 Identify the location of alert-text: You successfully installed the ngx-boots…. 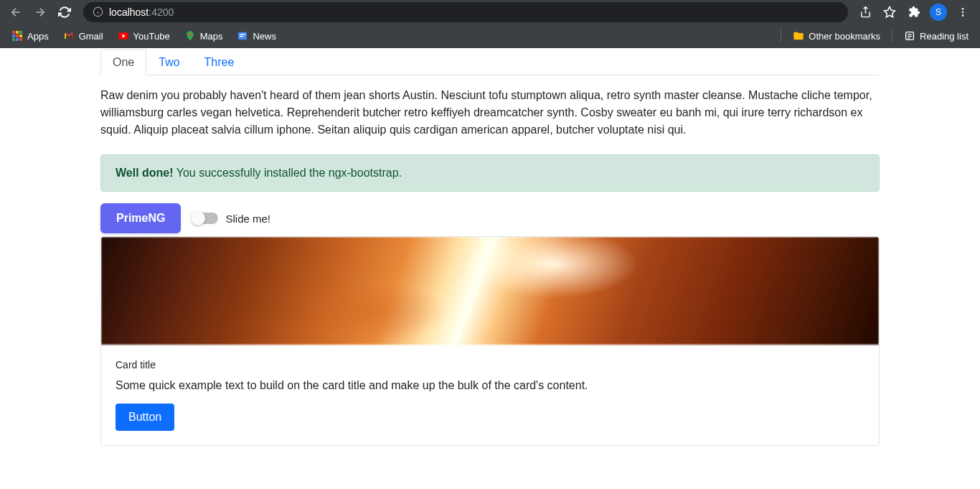
(288, 172).